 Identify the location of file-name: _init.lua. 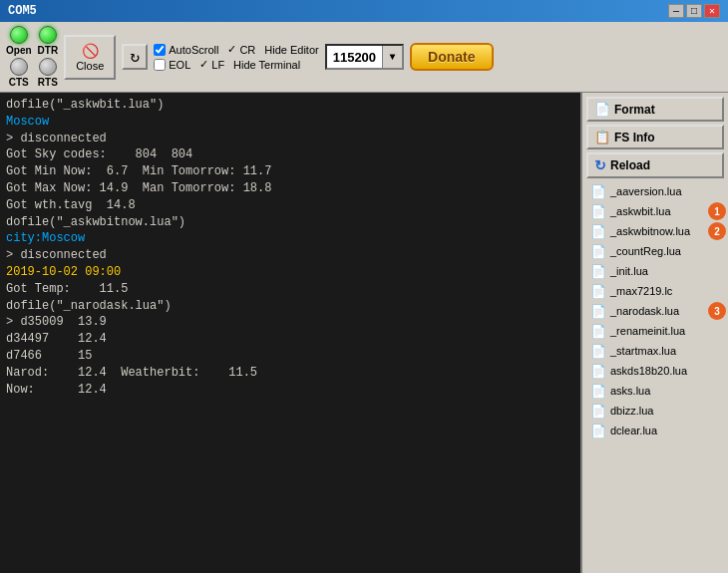
(629, 271).